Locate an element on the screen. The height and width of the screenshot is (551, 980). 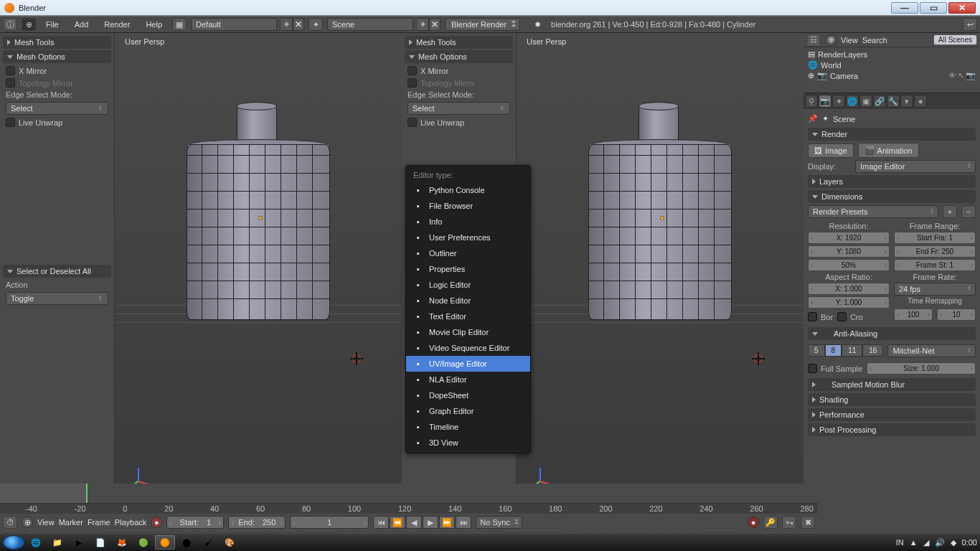
menu-file: File is located at coordinates (52, 24).